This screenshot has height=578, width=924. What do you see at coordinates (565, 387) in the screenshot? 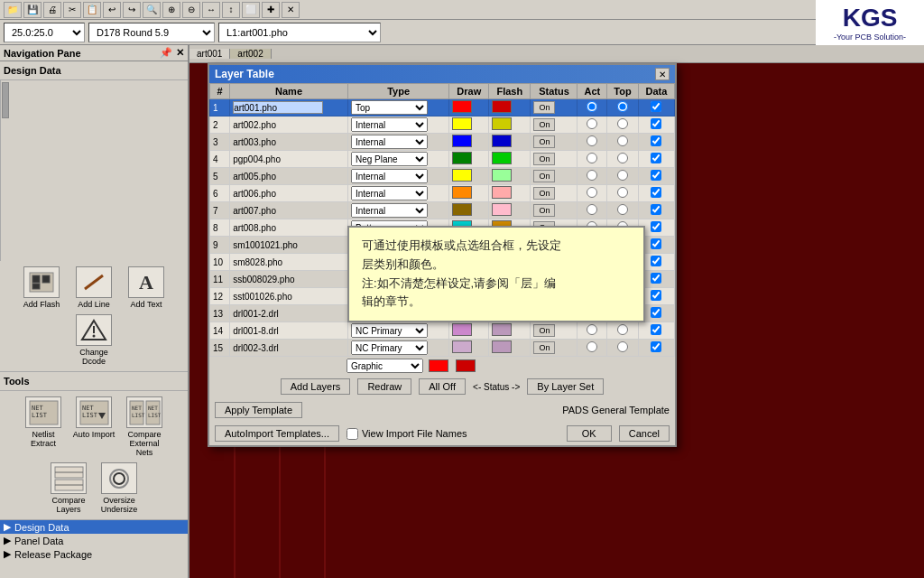
I see `by-layer-set-btn: By Layer Set` at bounding box center [565, 387].